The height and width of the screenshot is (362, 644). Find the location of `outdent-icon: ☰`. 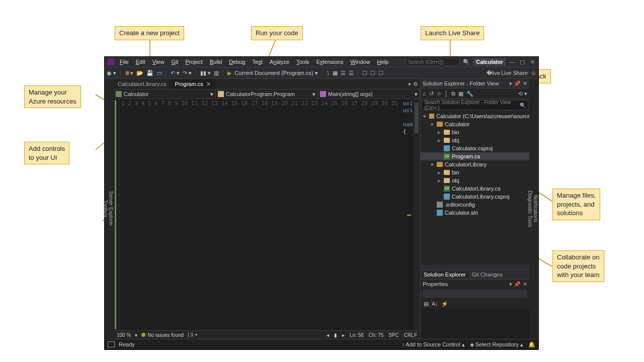

outdent-icon: ☰ is located at coordinates (351, 73).